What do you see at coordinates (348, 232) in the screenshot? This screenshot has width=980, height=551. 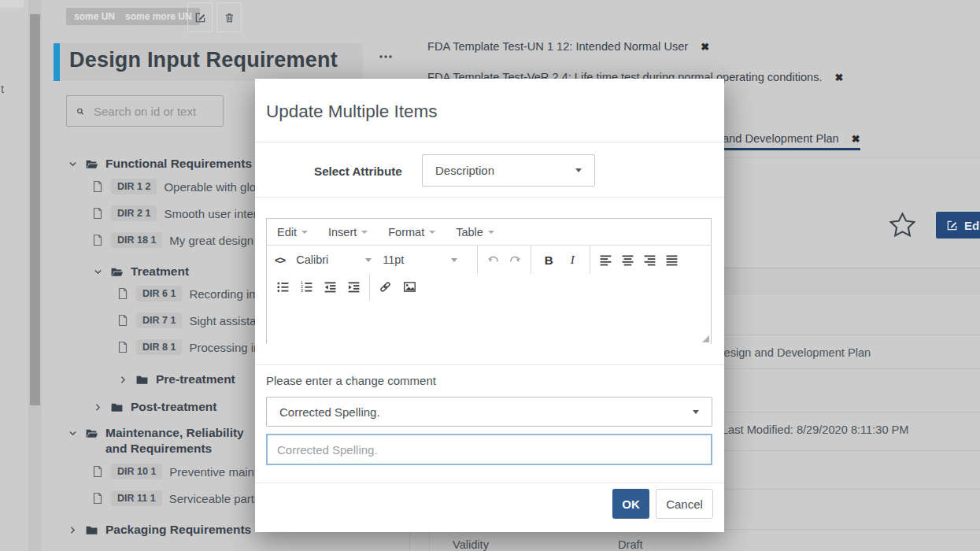 I see `menu-insert: Insert` at bounding box center [348, 232].